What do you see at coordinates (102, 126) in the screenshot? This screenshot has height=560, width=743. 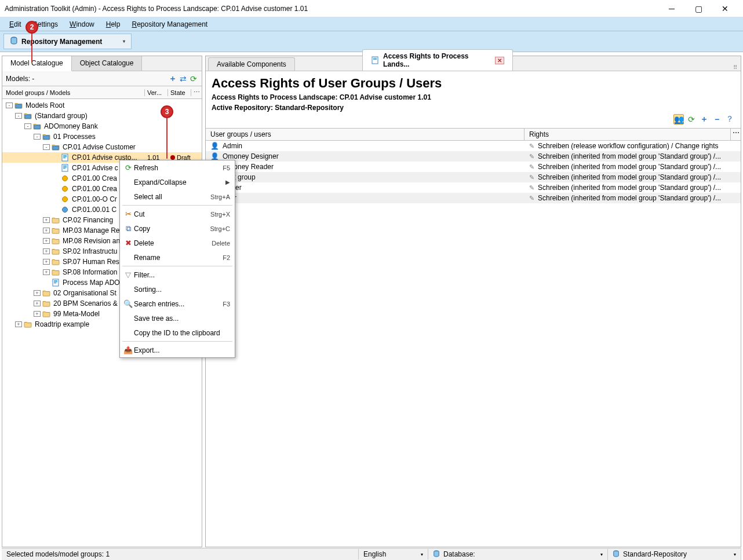 I see `tree-row: -ADOmoney Bank` at bounding box center [102, 126].